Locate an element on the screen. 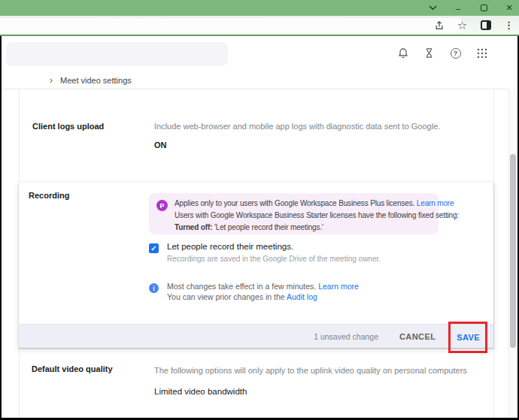  breadcrumb-label: Meet video settings is located at coordinates (96, 80).